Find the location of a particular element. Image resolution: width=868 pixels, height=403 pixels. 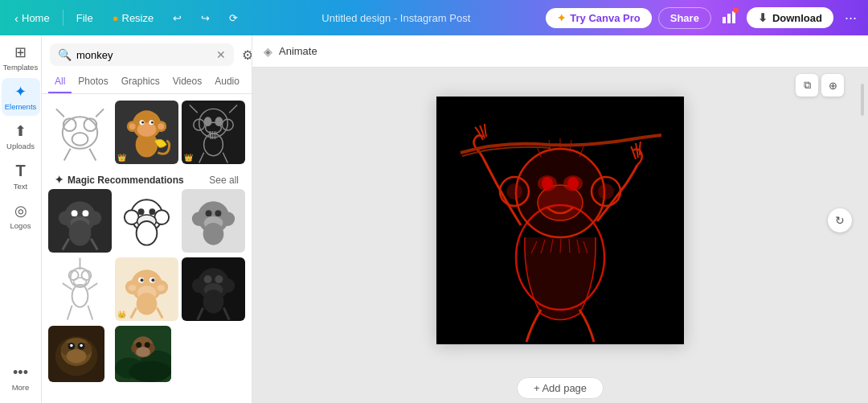

document-title: Untitled design - Instagram Post is located at coordinates (395, 18).